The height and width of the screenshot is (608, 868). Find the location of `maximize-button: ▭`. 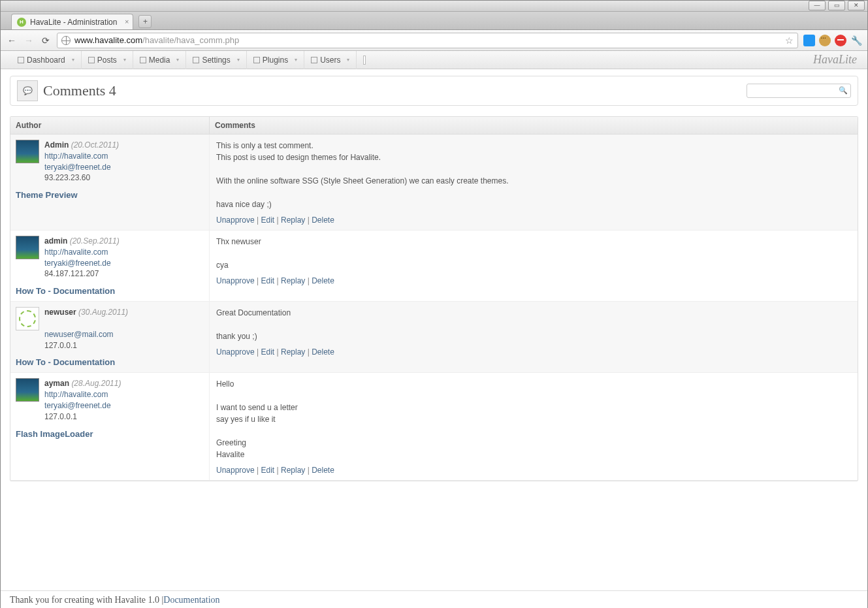

maximize-button: ▭ is located at coordinates (837, 5).